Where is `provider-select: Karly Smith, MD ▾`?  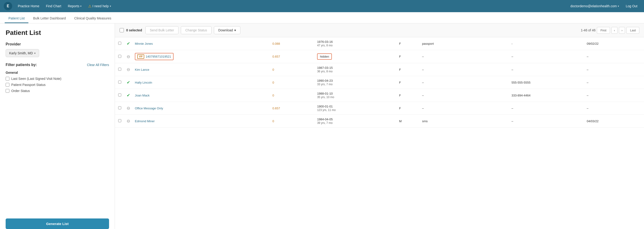
provider-select: Karly Smith, MD ▾ is located at coordinates (22, 53).